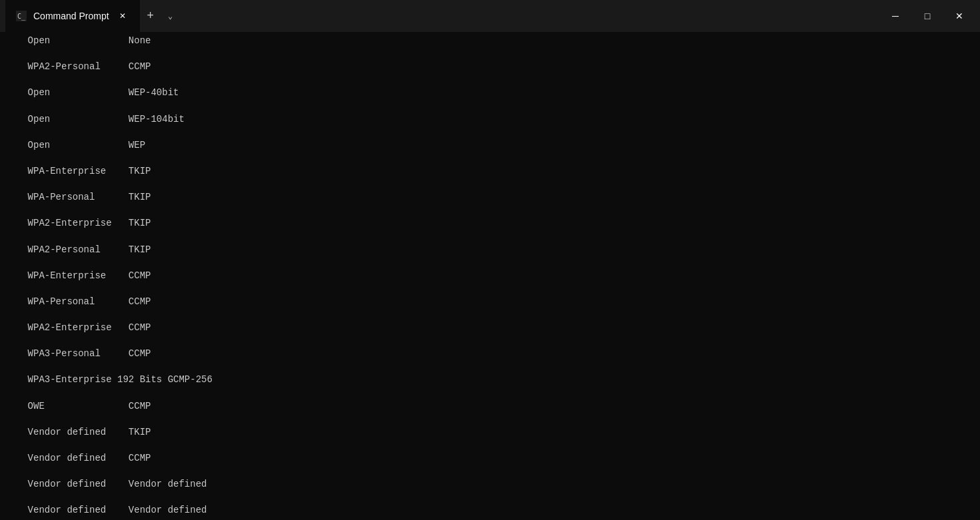 The width and height of the screenshot is (980, 520). Describe the element at coordinates (927, 16) in the screenshot. I see `maximize-button: □` at that location.